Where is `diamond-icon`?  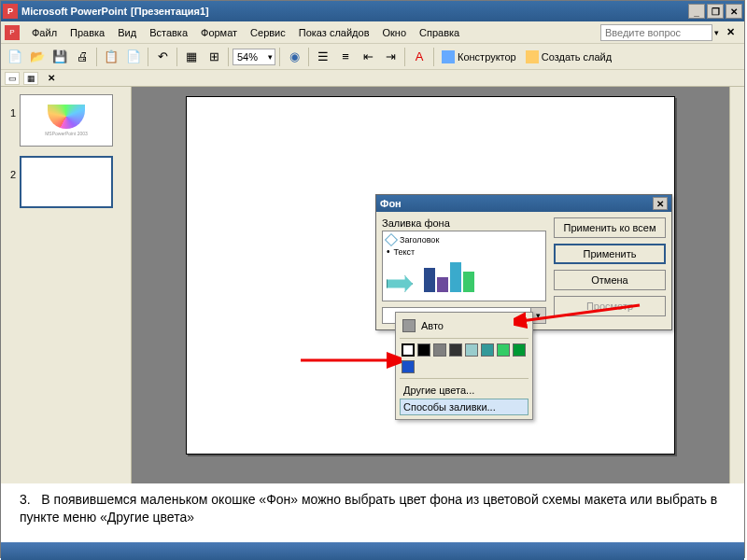
diamond-icon is located at coordinates (391, 240).